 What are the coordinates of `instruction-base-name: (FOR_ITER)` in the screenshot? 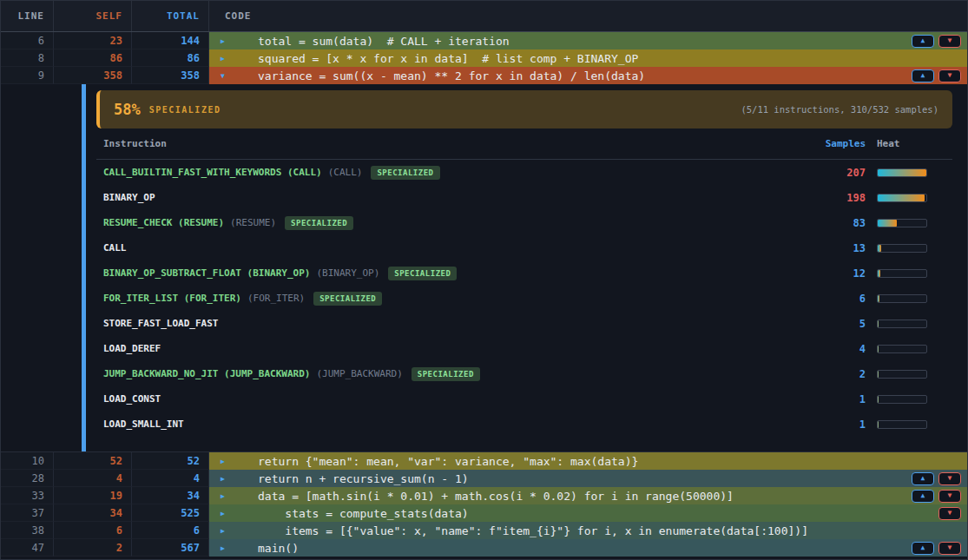 It's located at (276, 299).